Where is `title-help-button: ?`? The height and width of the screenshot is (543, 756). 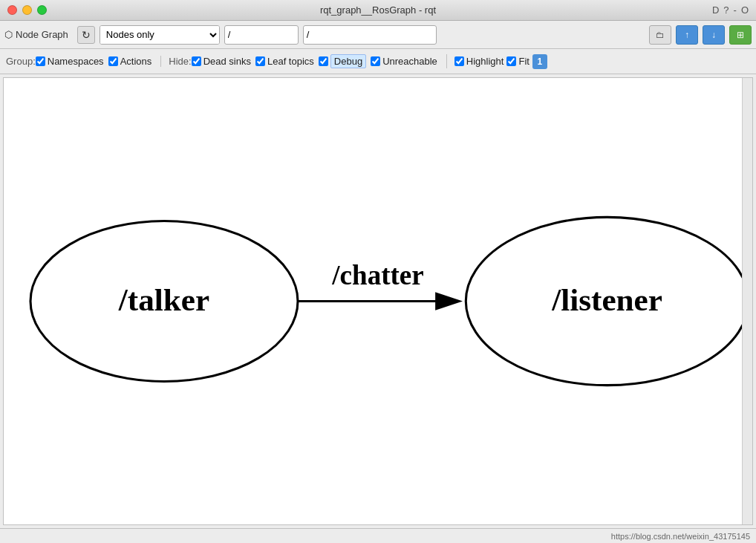
title-help-button: ? is located at coordinates (726, 10).